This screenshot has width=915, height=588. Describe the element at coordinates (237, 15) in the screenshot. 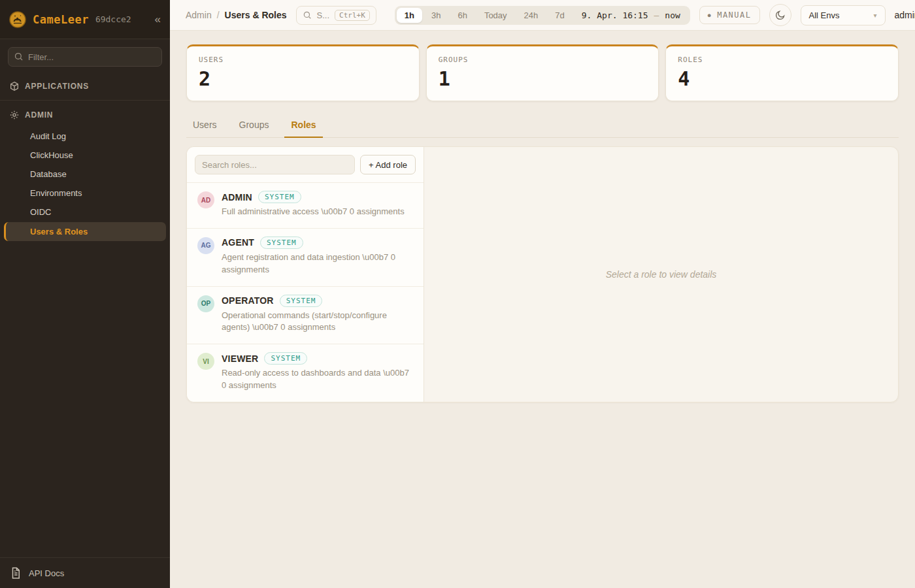

I see `breadcrumb: Admin / Users & Roles` at that location.